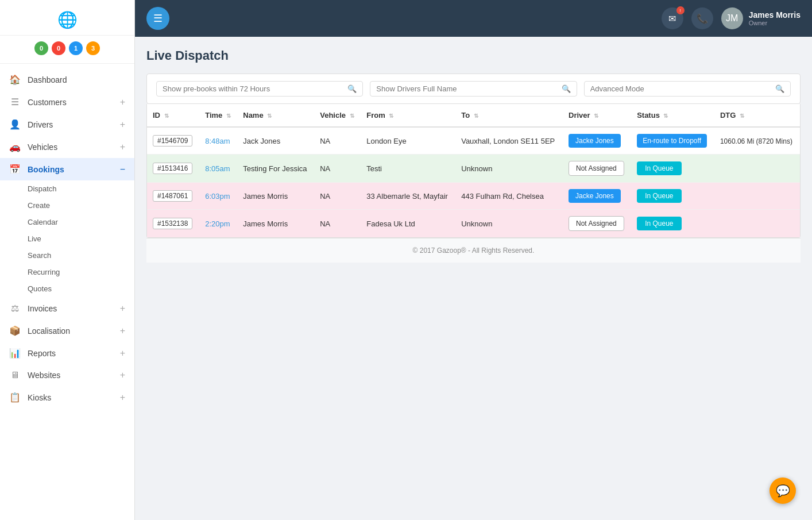  I want to click on localisation-plus-icon: +, so click(123, 331).